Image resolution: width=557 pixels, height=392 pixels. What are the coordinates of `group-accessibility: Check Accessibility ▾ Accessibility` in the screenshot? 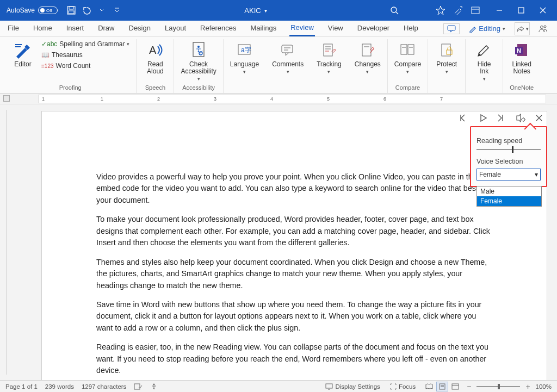 It's located at (199, 66).